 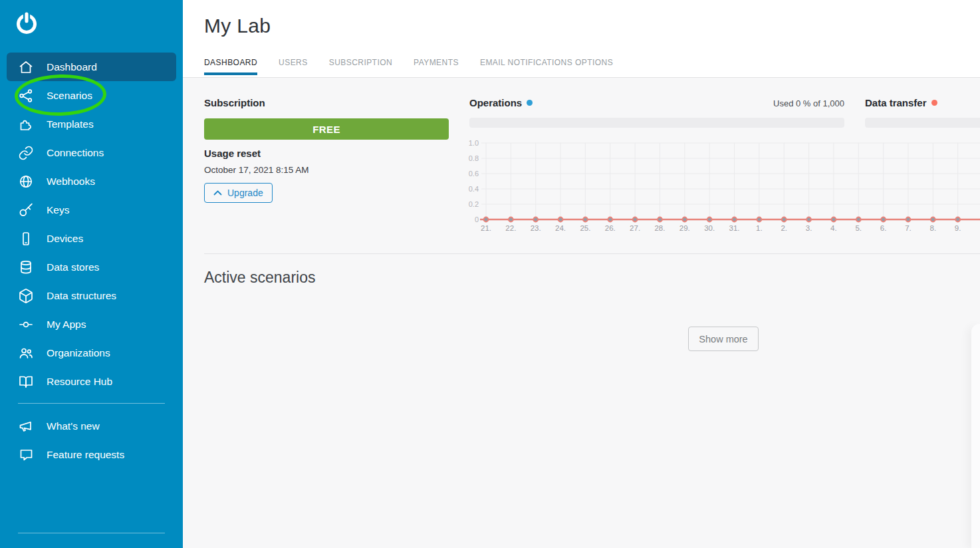 What do you see at coordinates (92, 455) in the screenshot?
I see `sidebar-item-feature-requests: Feature requests` at bounding box center [92, 455].